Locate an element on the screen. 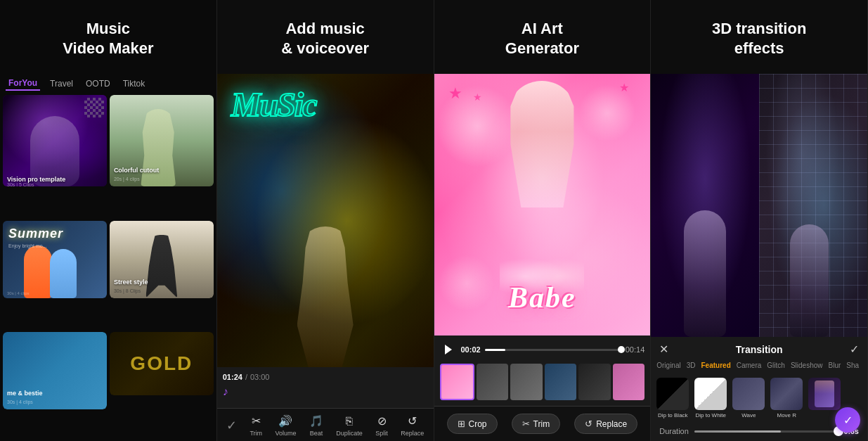  check-icon: ✓ is located at coordinates (232, 426).